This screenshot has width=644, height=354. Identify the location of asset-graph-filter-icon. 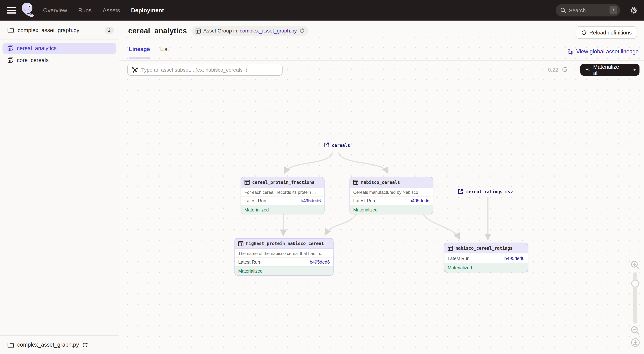
(135, 70).